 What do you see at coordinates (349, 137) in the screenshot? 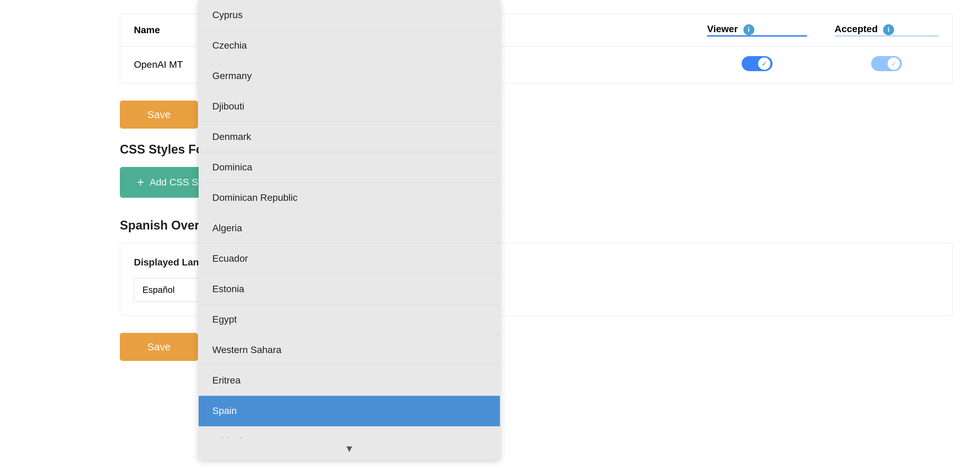
I see `dropdown-item-denmark: Denmark` at bounding box center [349, 137].